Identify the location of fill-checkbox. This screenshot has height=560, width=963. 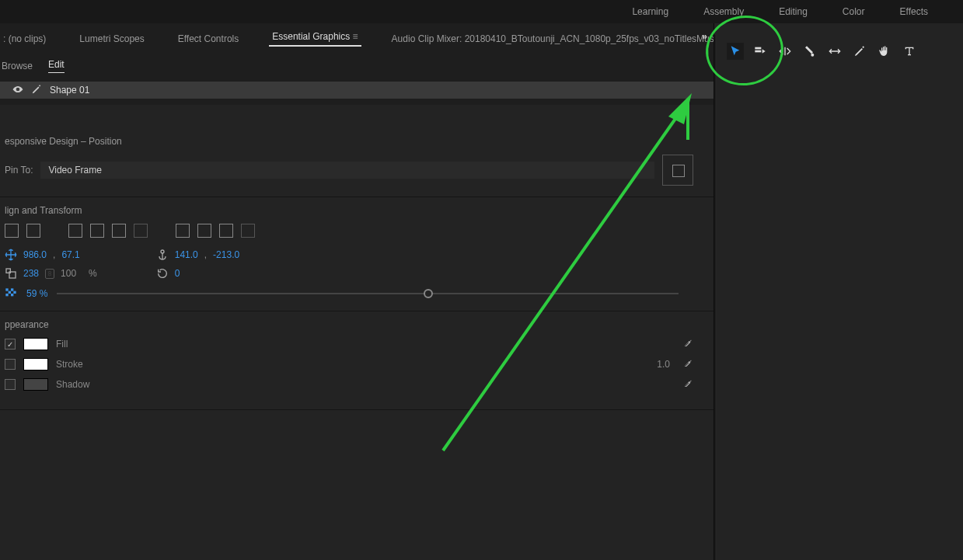
(10, 344).